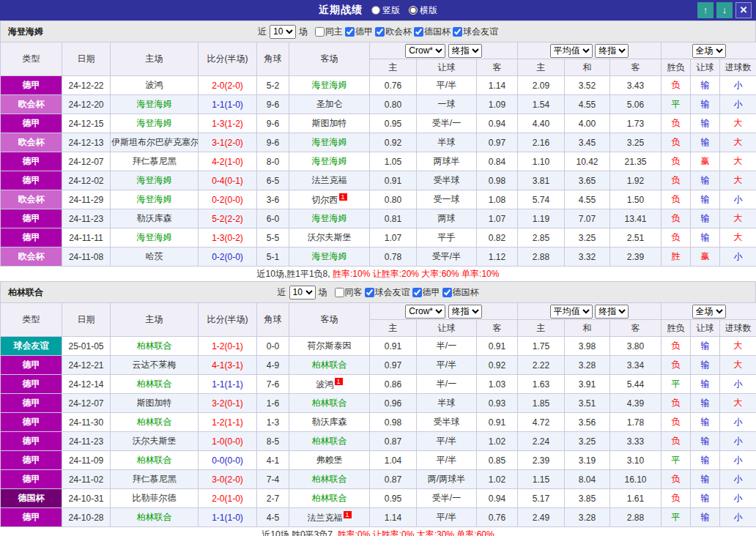 This screenshot has width=756, height=536. What do you see at coordinates (155, 365) in the screenshot?
I see `home-team-cell: 云达不莱梅` at bounding box center [155, 365].